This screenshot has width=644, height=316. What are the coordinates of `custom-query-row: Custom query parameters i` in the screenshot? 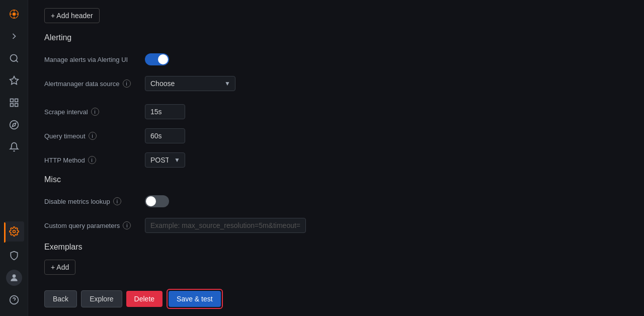 It's located at (338, 225).